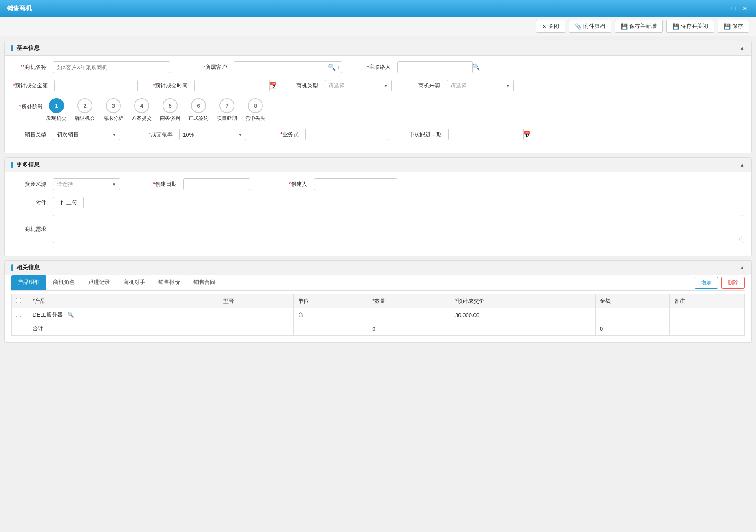 Image resolution: width=756 pixels, height=532 pixels. I want to click on upload-icon: ⬆, so click(62, 203).